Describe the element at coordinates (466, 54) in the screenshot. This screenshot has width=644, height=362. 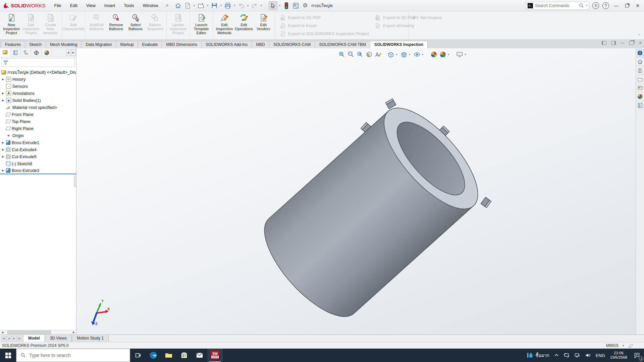
I see `view-settings-caret: ▾` at that location.